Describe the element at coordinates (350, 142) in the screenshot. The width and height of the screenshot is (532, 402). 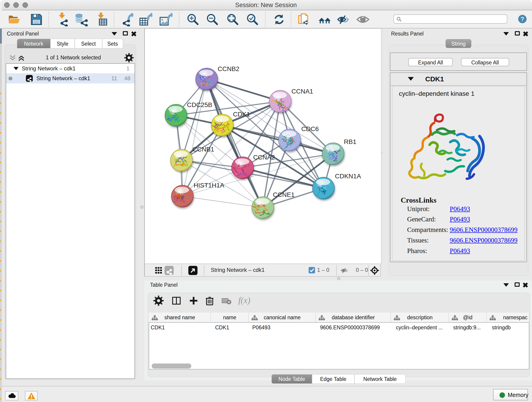
I see `svg-text: RB1` at that location.